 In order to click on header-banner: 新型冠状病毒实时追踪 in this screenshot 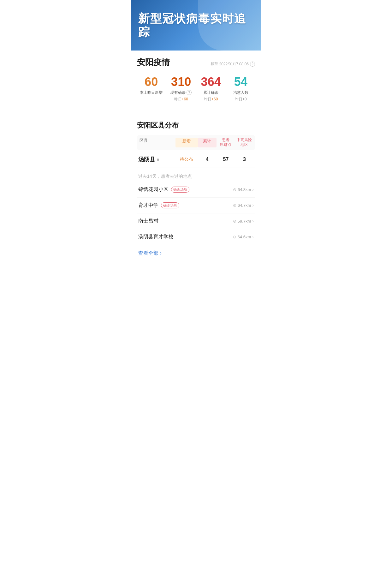, I will do `click(196, 25)`.